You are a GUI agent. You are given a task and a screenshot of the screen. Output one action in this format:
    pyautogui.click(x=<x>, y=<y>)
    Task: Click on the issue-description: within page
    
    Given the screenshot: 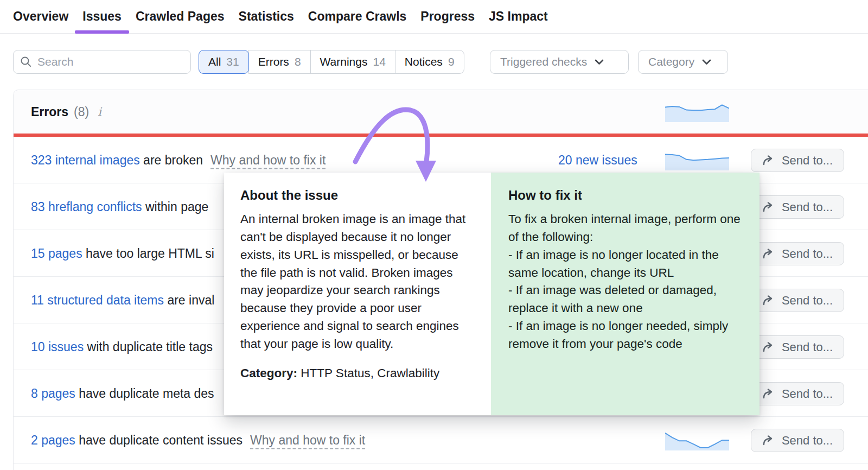 What is the action you would take?
    pyautogui.click(x=176, y=206)
    